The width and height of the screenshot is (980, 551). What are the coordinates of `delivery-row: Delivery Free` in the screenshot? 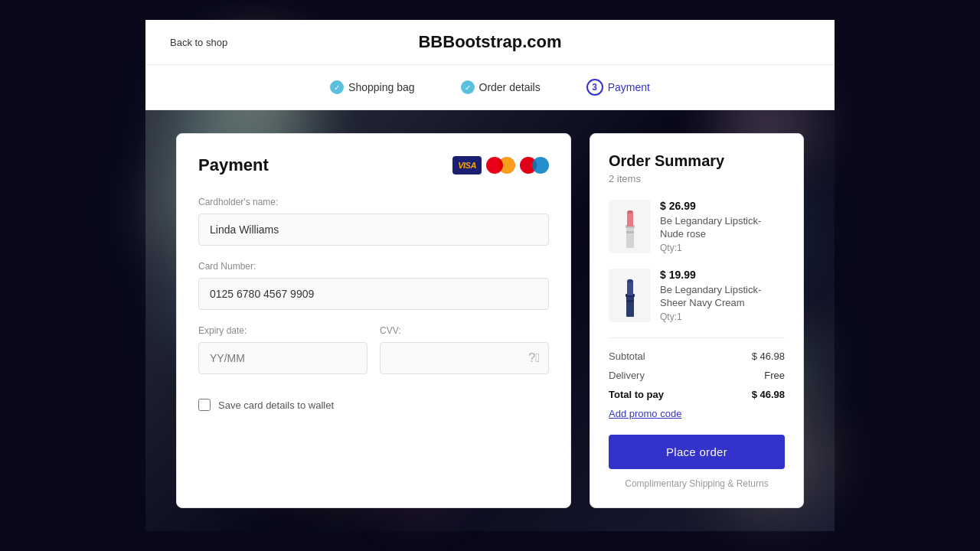 It's located at (697, 375).